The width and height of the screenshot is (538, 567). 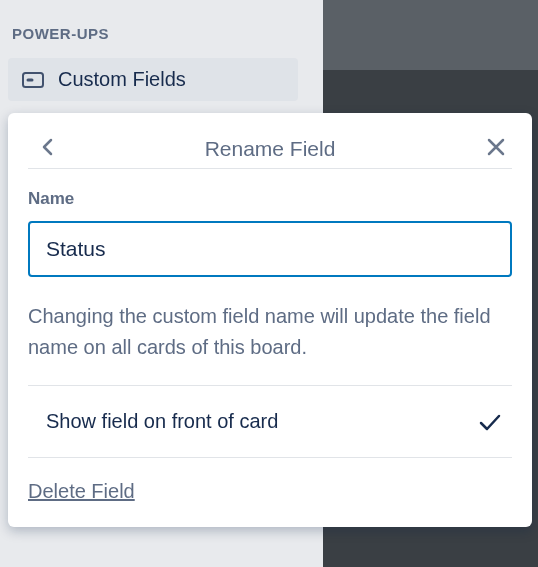 I want to click on check-icon, so click(x=490, y=422).